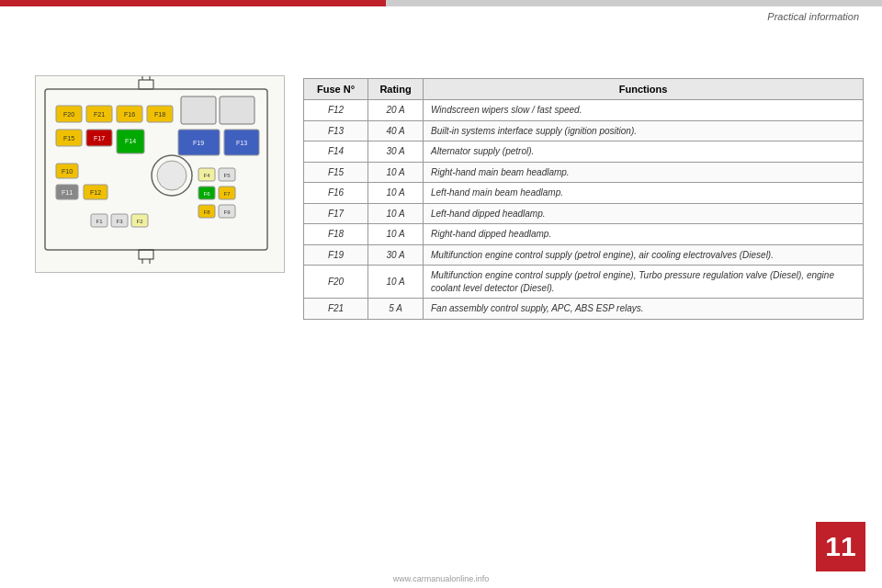 Image resolution: width=882 pixels, height=588 pixels. Describe the element at coordinates (160, 175) in the screenshot. I see `fuse-diagram: F20 F21 F16 F18 F17 F15 F19 F13 F14` at that location.